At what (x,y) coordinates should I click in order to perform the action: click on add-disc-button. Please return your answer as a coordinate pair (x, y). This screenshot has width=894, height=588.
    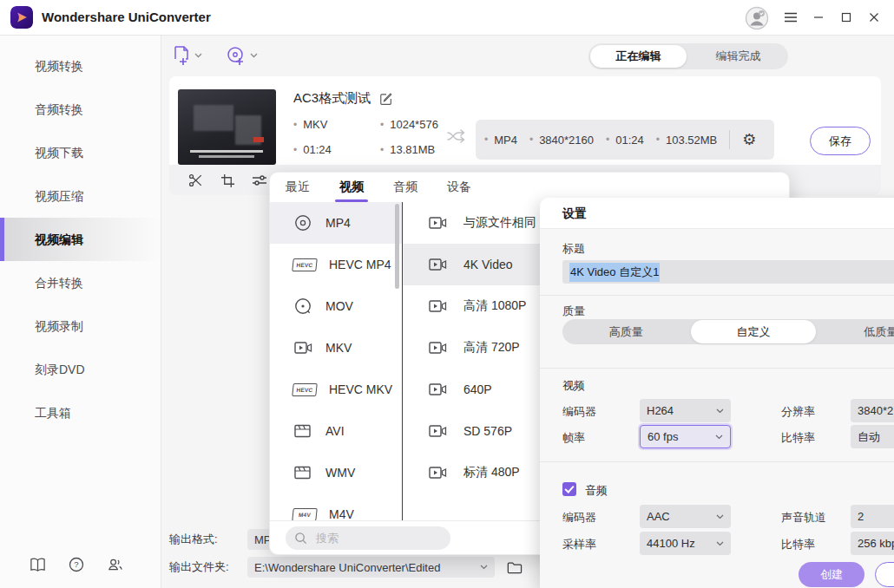
    Looking at the image, I should click on (241, 56).